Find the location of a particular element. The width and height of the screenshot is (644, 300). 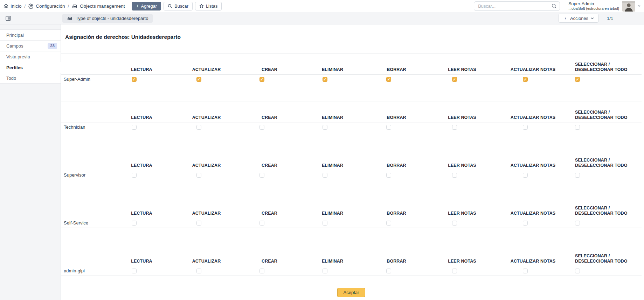

search-button: Buscar is located at coordinates (178, 6).